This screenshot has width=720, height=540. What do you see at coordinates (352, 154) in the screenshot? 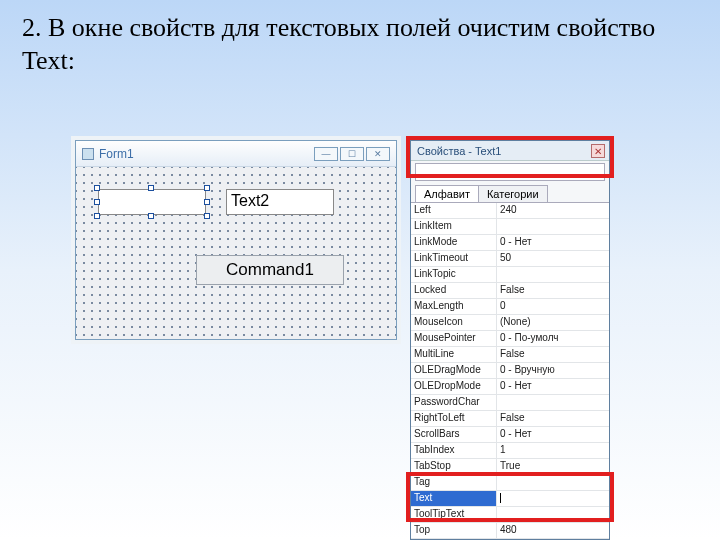
I see `maximize-button: ☐` at bounding box center [352, 154].